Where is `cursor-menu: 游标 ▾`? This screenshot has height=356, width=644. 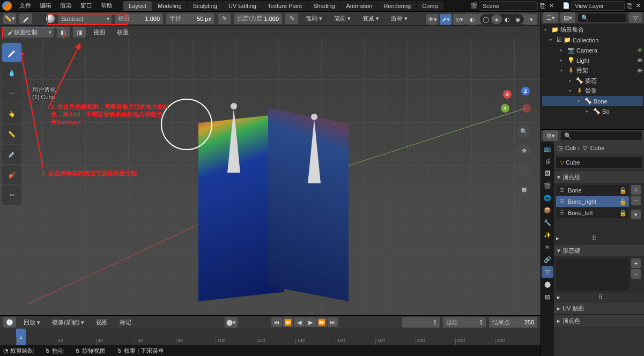 cursor-menu: 游标 ▾ is located at coordinates (399, 18).